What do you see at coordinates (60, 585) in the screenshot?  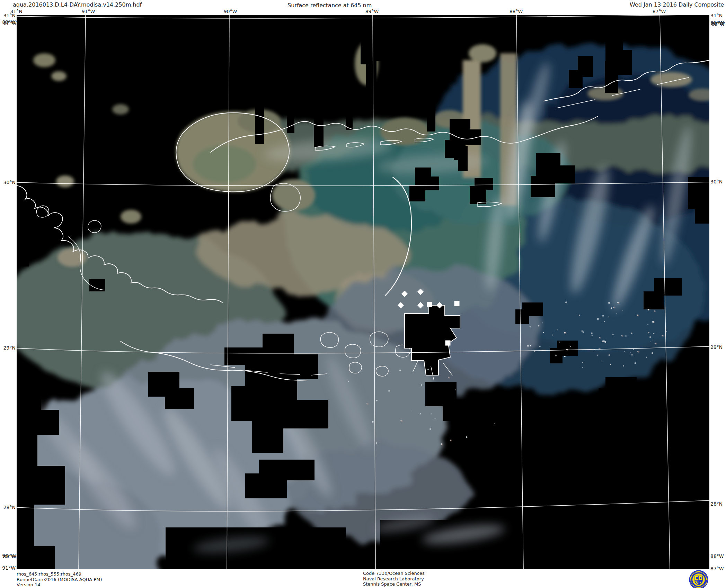 I see `caption-line: Version 14` at bounding box center [60, 585].